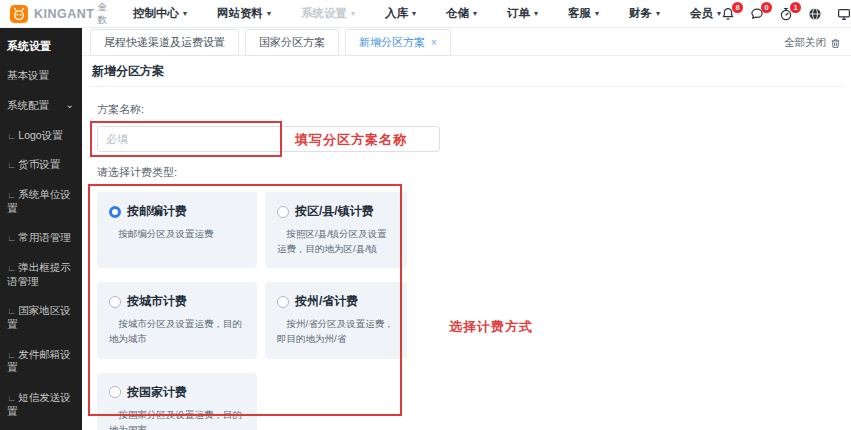  What do you see at coordinates (157, 302) in the screenshot?
I see `billing-option-title: 按城市计费` at bounding box center [157, 302].